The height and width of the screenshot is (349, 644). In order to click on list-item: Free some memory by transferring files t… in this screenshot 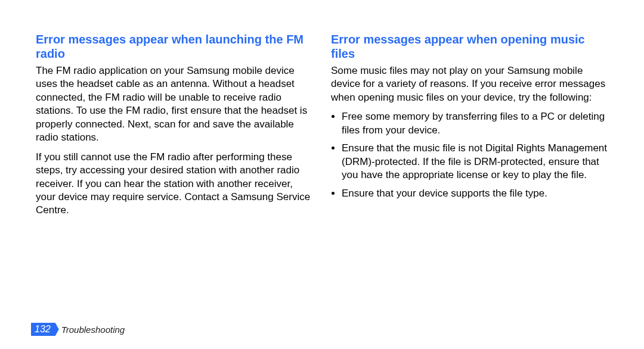, I will do `click(475, 124)`.